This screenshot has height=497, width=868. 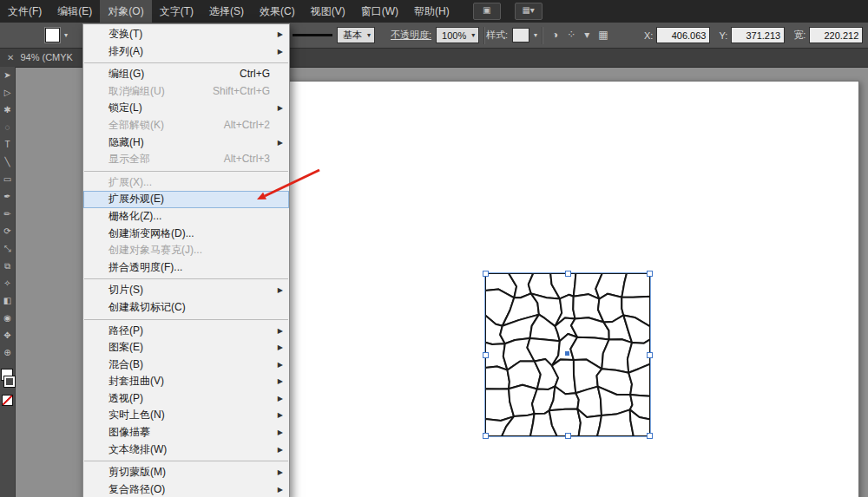 I want to click on menu-item-锁定(L): 锁定(L)▶, so click(x=186, y=108).